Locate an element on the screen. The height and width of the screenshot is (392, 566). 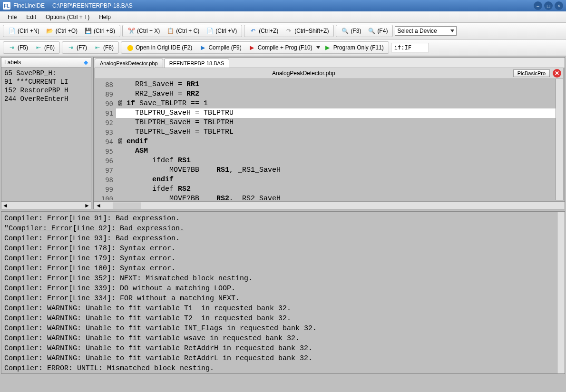
output-vscroll is located at coordinates (561, 293).